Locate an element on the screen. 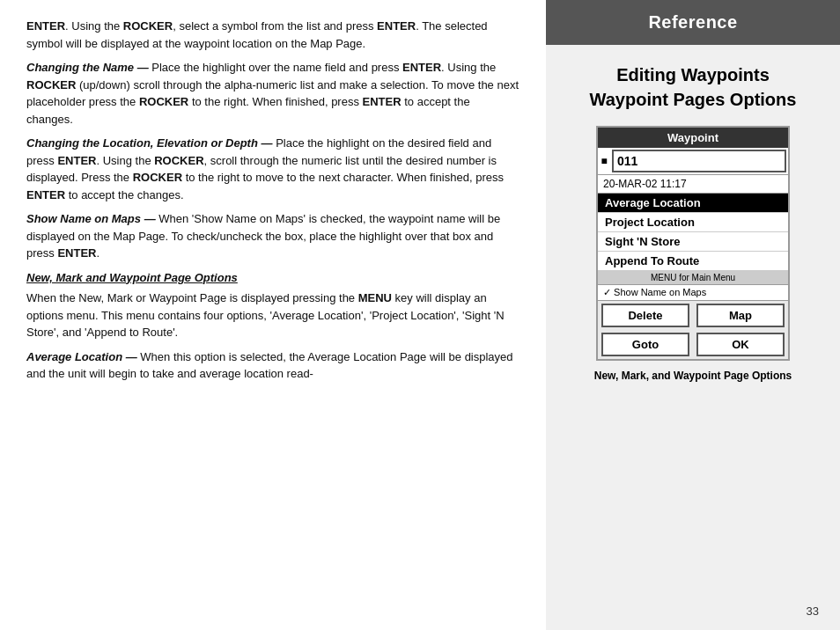 The width and height of the screenshot is (840, 630). rocker-label-5: ROCKER is located at coordinates (158, 178).